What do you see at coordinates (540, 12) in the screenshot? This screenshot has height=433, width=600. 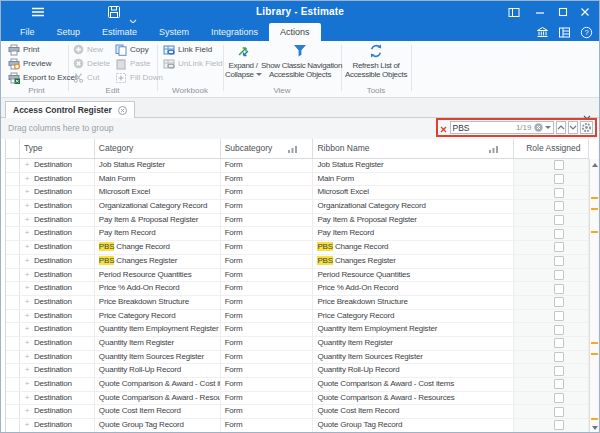 I see `minimize-icon` at bounding box center [540, 12].